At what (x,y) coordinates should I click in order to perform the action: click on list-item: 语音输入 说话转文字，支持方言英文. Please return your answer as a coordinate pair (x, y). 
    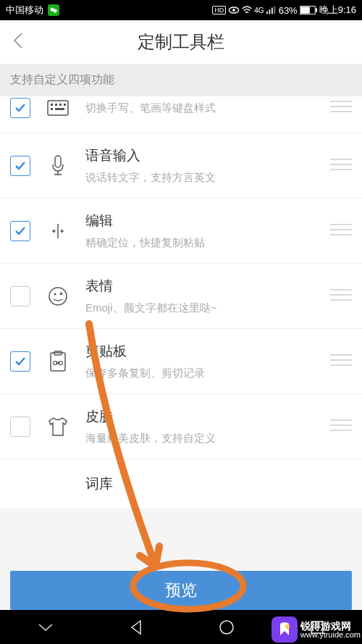
    Looking at the image, I should click on (181, 166).